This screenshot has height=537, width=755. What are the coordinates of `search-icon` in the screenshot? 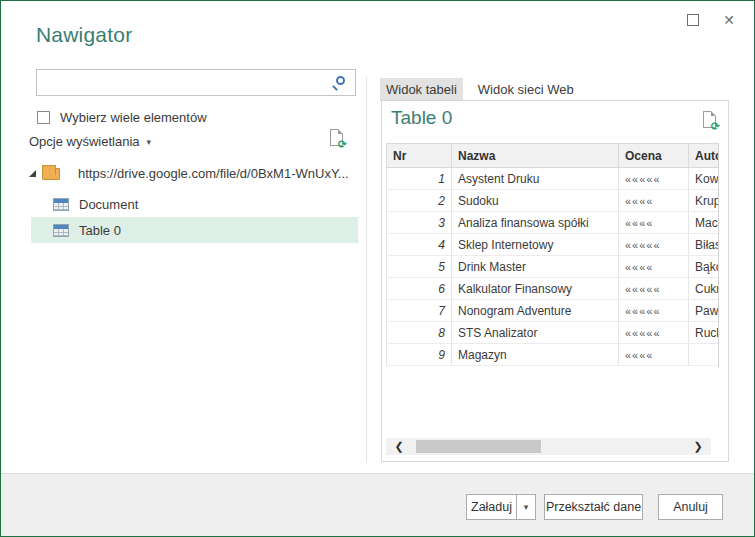 It's located at (338, 82).